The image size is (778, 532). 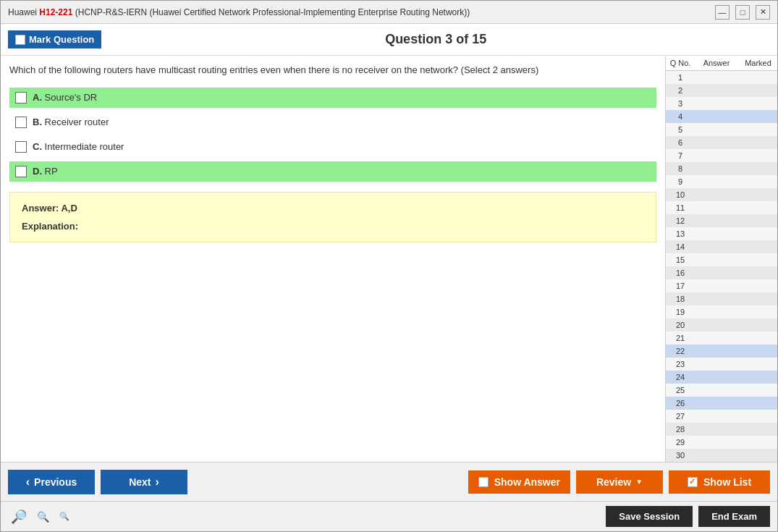 What do you see at coordinates (71, 122) in the screenshot?
I see `option-b-text: B. Receiver router` at bounding box center [71, 122].